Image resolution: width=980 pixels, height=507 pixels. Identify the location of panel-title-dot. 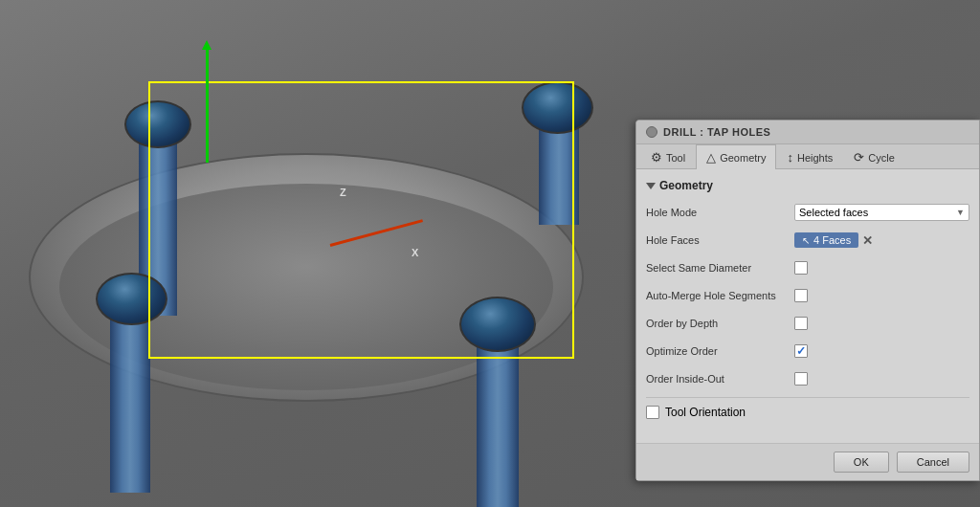
(652, 132).